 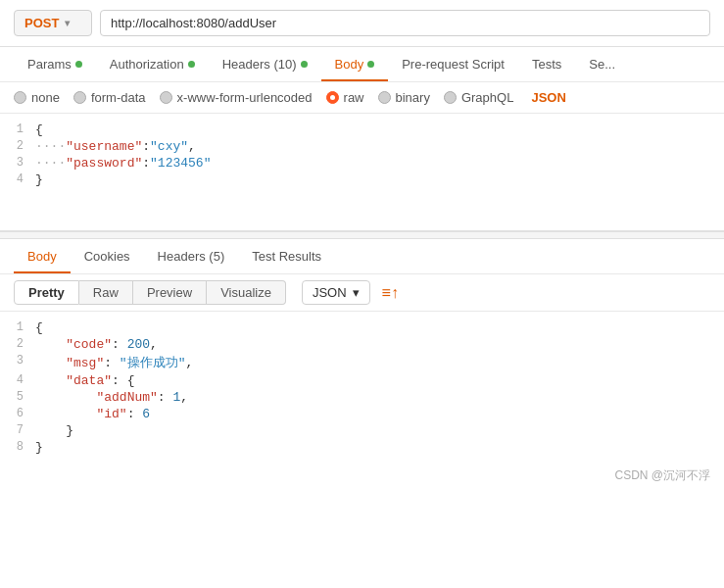 I want to click on resp-code-4: "data": {, so click(x=84, y=380).